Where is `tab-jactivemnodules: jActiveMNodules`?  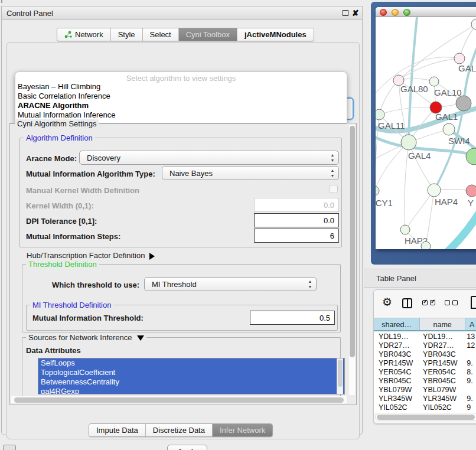 tab-jactivemnodules: jActiveMNodules is located at coordinates (275, 34).